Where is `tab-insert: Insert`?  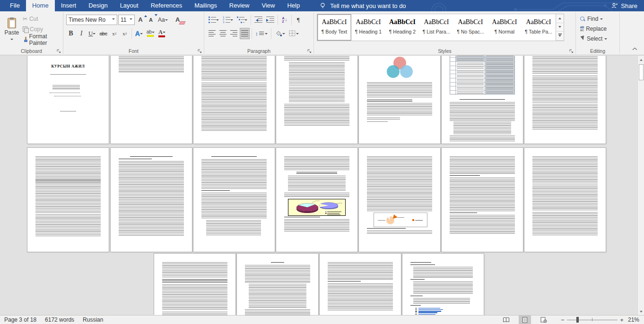
tab-insert: Insert is located at coordinates (69, 6).